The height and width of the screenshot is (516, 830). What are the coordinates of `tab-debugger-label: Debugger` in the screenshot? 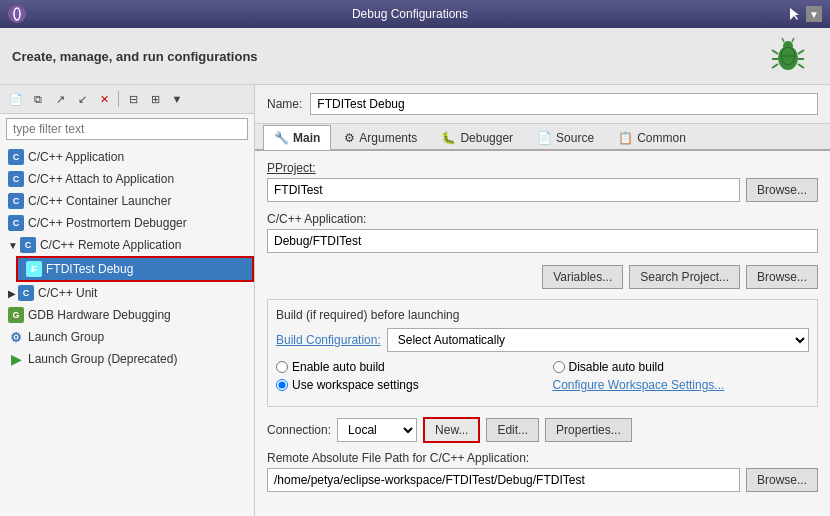 It's located at (486, 138).